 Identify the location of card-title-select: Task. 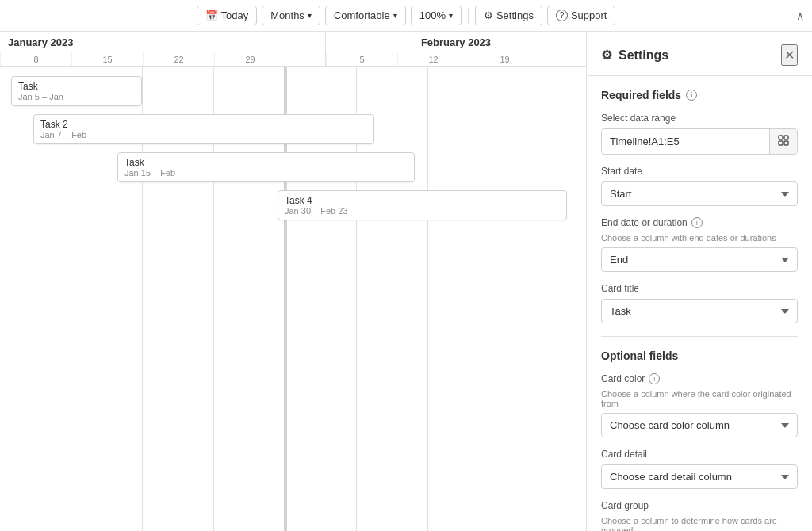
(699, 311).